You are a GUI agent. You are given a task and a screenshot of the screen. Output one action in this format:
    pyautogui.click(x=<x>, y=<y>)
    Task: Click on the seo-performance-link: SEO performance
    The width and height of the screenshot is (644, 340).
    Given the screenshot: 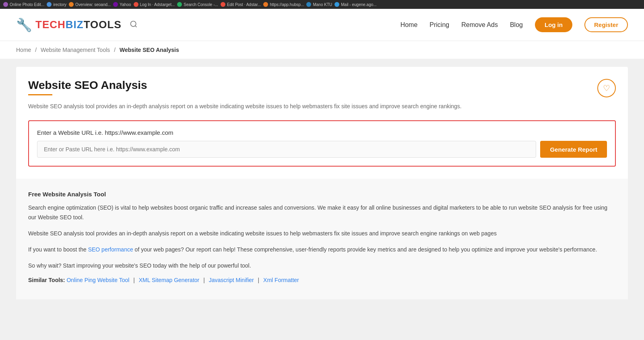 What is the action you would take?
    pyautogui.click(x=111, y=249)
    